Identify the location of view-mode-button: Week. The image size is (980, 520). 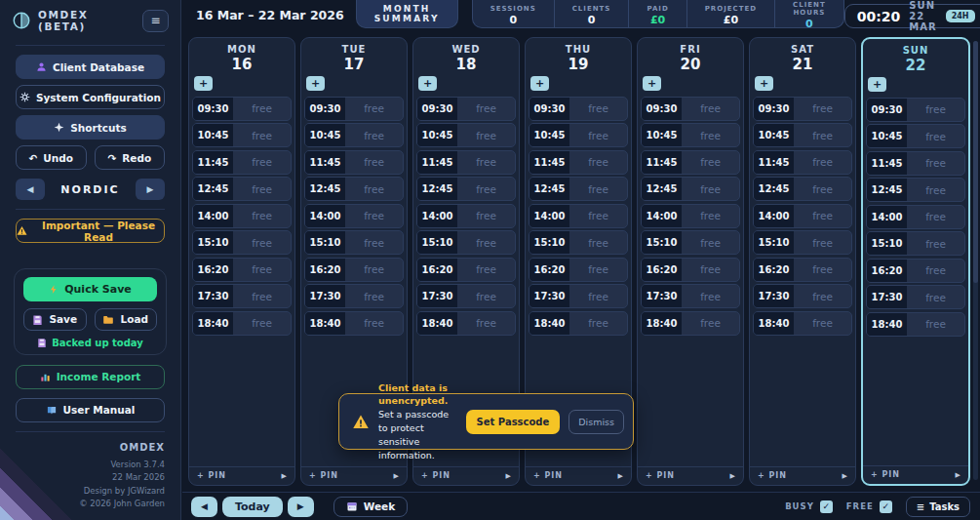
(371, 507).